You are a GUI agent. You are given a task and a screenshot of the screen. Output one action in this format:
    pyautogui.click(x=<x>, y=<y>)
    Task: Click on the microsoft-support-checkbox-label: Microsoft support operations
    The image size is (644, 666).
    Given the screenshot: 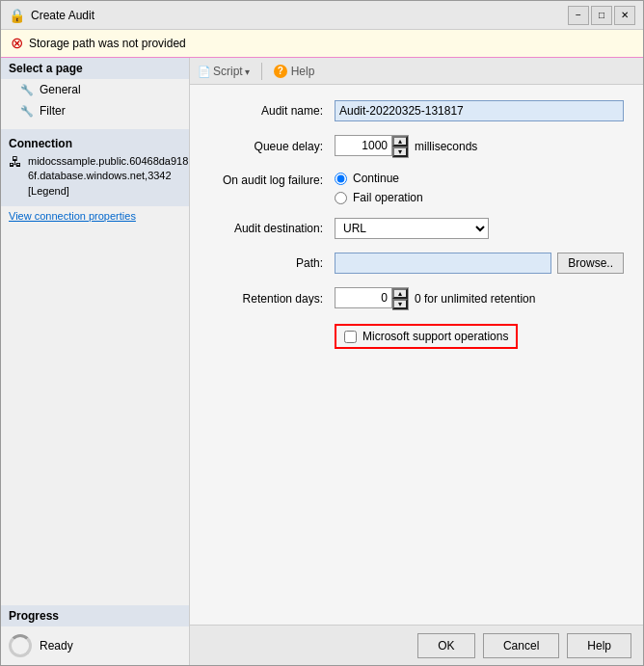 What is the action you would take?
    pyautogui.click(x=426, y=336)
    